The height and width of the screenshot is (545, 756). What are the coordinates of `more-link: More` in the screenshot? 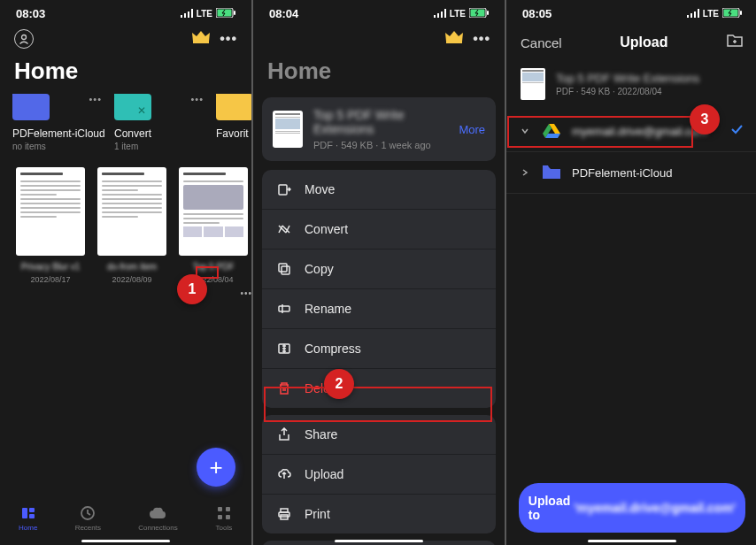 It's located at (472, 129).